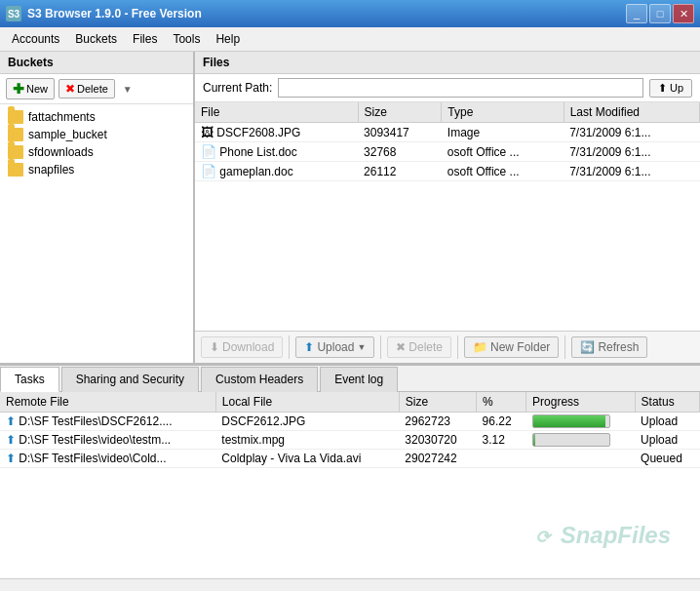  Describe the element at coordinates (97, 117) in the screenshot. I see `bucket-item-fattachments: fattachments` at that location.